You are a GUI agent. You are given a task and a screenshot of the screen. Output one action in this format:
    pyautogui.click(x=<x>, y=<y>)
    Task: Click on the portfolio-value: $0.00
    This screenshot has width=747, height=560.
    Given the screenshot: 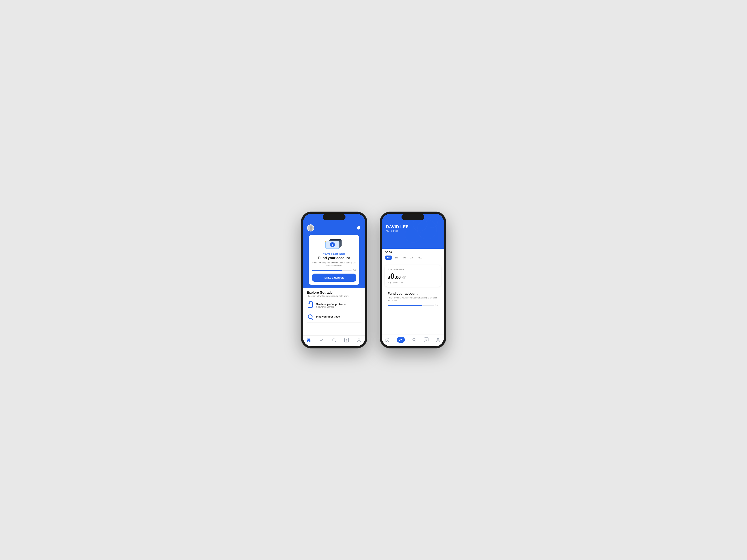 What is the action you would take?
    pyautogui.click(x=413, y=252)
    